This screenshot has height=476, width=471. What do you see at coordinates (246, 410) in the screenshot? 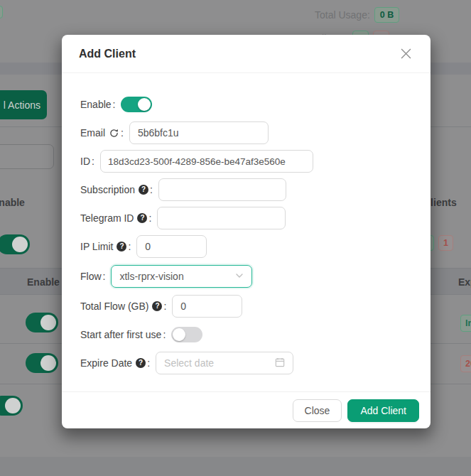
I see `modal-footer: Close Add Client` at bounding box center [246, 410].